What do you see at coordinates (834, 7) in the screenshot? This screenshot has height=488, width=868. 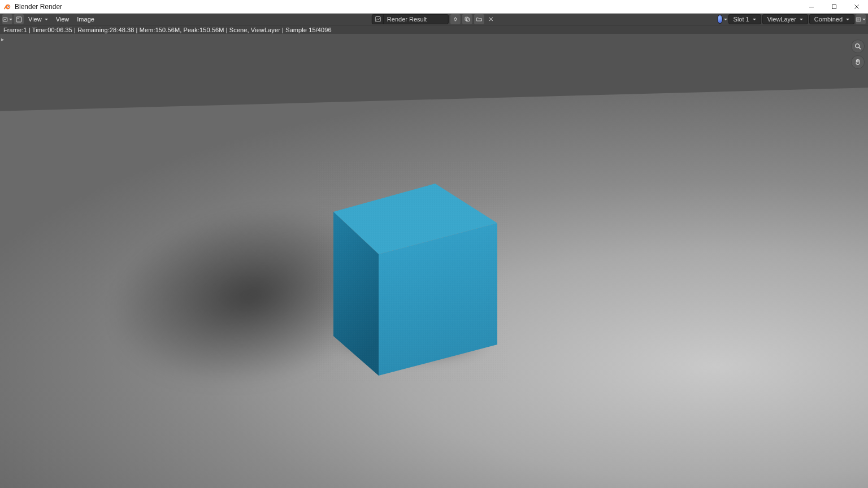 I see `titlebar-controls` at bounding box center [834, 7].